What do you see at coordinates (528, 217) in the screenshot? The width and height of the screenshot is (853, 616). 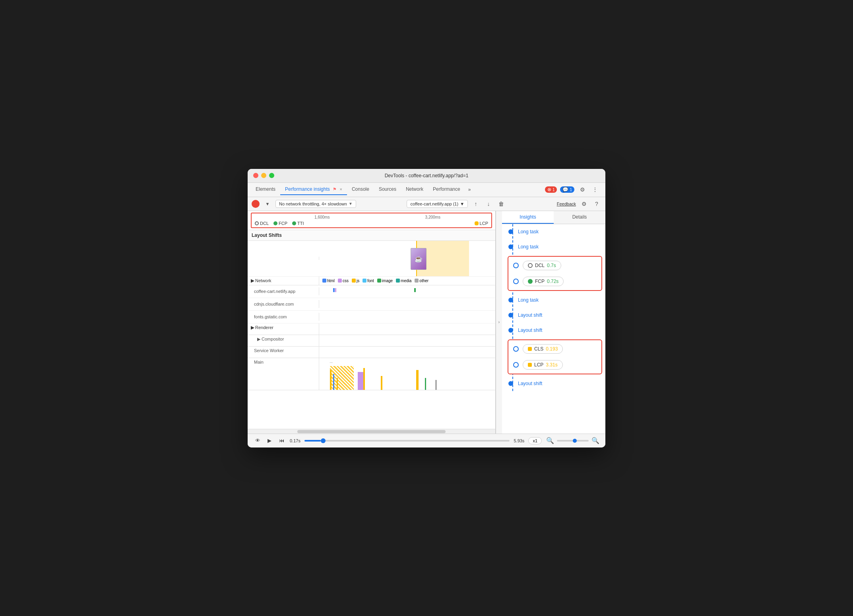 I see `tab-insights: Insights` at bounding box center [528, 217].